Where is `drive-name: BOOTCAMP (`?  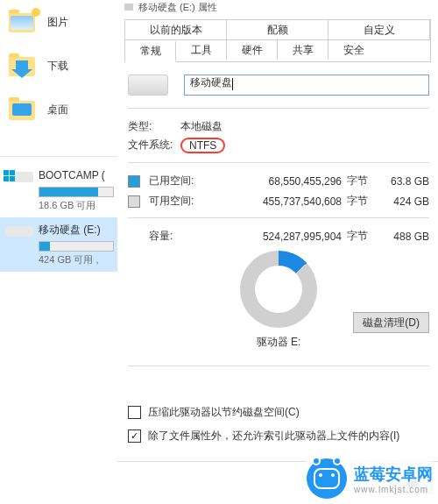
drive-name: BOOTCAMP ( is located at coordinates (72, 175).